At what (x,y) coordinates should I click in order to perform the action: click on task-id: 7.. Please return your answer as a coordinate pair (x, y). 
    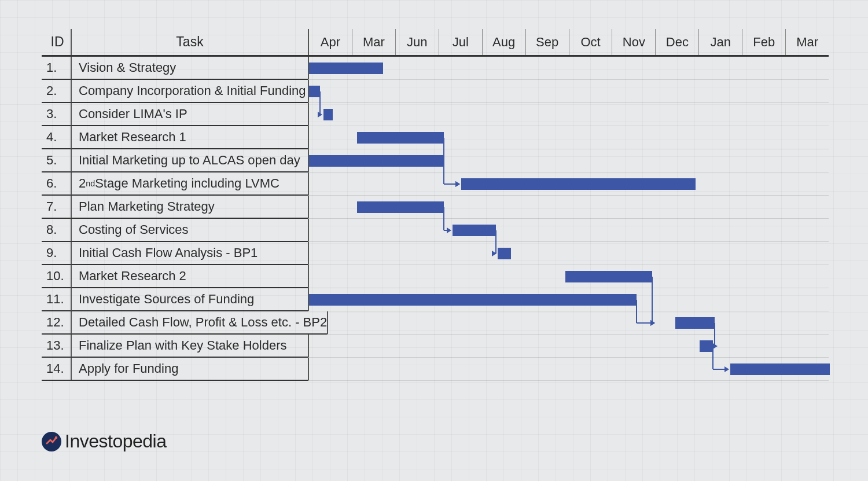
    Looking at the image, I should click on (56, 207).